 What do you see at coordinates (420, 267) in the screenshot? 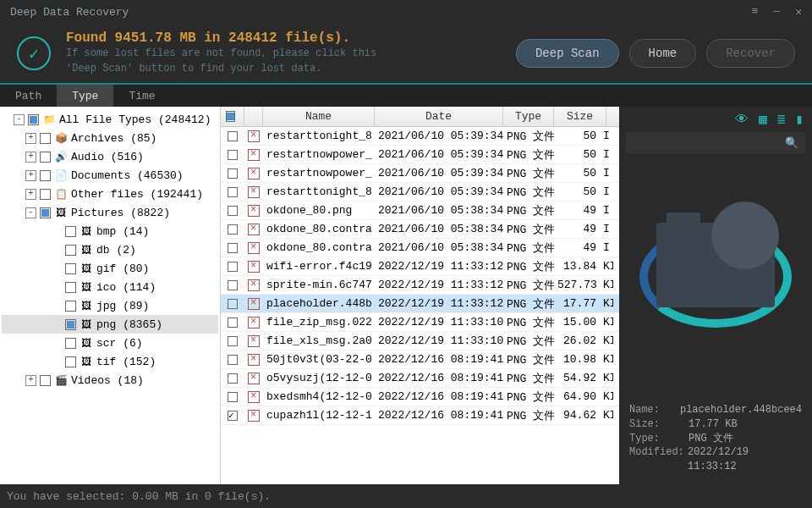
I see `file-row: wifi-error.f4c19...2022/12/19 11:33:12PN…` at bounding box center [420, 267].